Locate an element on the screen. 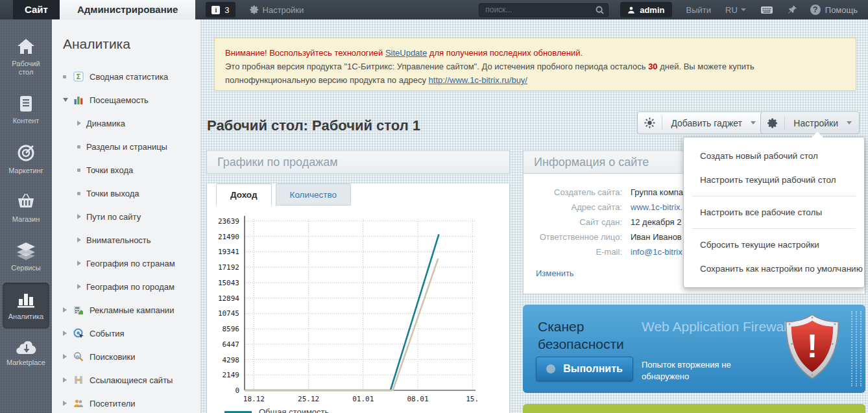  chart-legend: Общая стоимость is located at coordinates (367, 410).